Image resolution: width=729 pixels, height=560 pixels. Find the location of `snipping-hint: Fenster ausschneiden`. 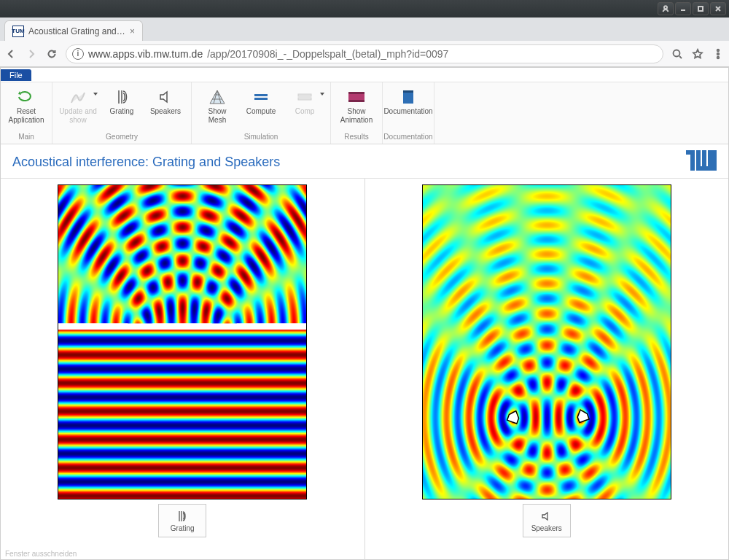

snipping-hint: Fenster ausschneiden is located at coordinates (41, 554).